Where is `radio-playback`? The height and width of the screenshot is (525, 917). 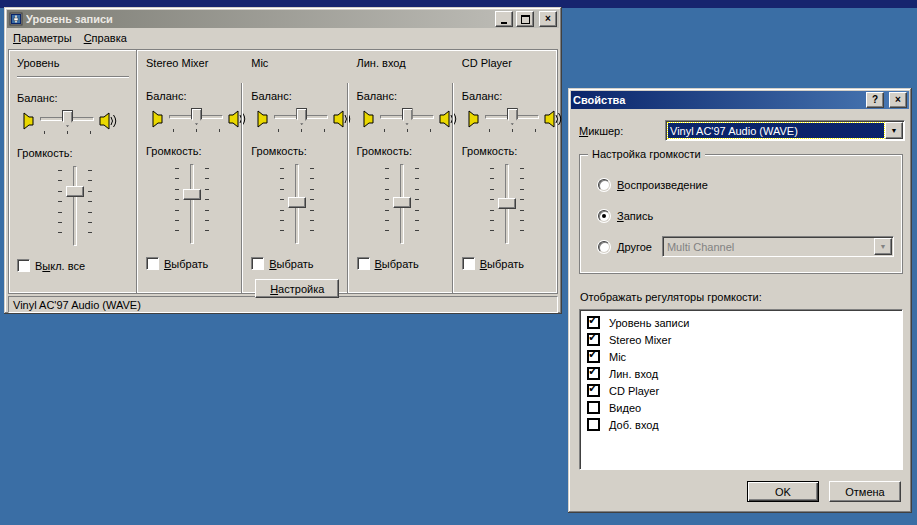 radio-playback is located at coordinates (604, 185).